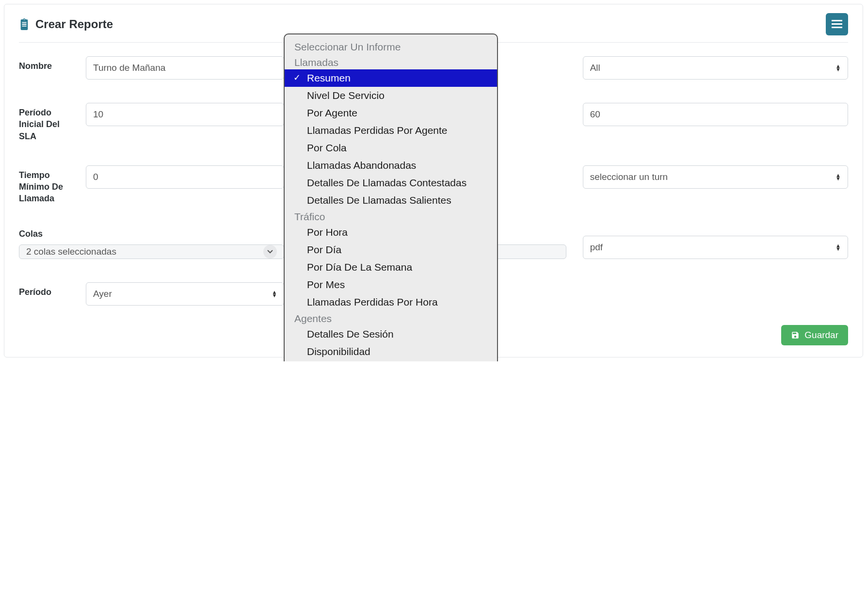  Describe the element at coordinates (595, 114) in the screenshot. I see `input-sla-intervalo-value: 60` at that location.